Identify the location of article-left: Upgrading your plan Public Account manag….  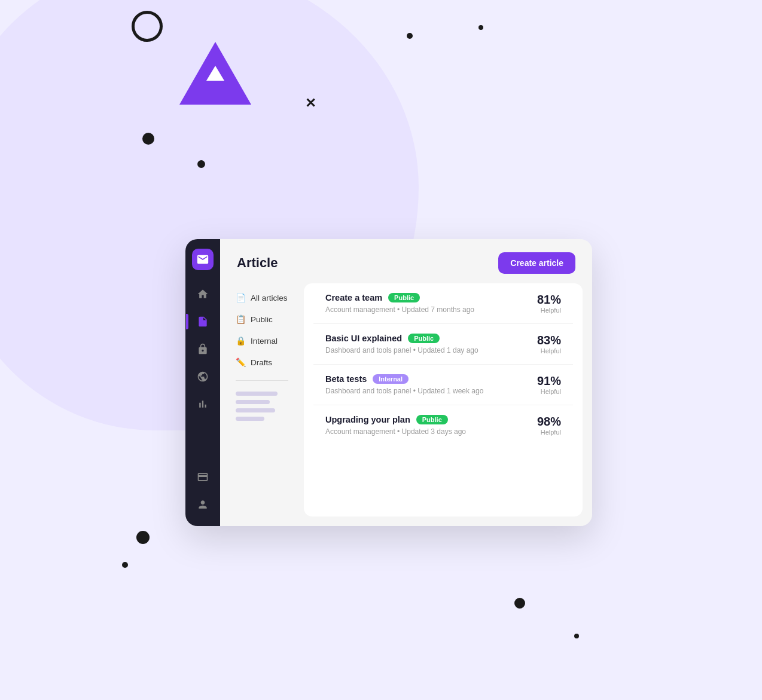
(396, 426).